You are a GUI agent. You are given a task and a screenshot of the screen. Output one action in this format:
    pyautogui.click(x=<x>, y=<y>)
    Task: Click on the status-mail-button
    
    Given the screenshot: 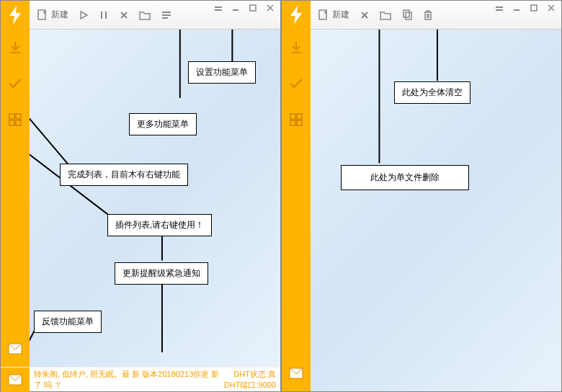 What is the action you would take?
    pyautogui.click(x=15, y=380)
    